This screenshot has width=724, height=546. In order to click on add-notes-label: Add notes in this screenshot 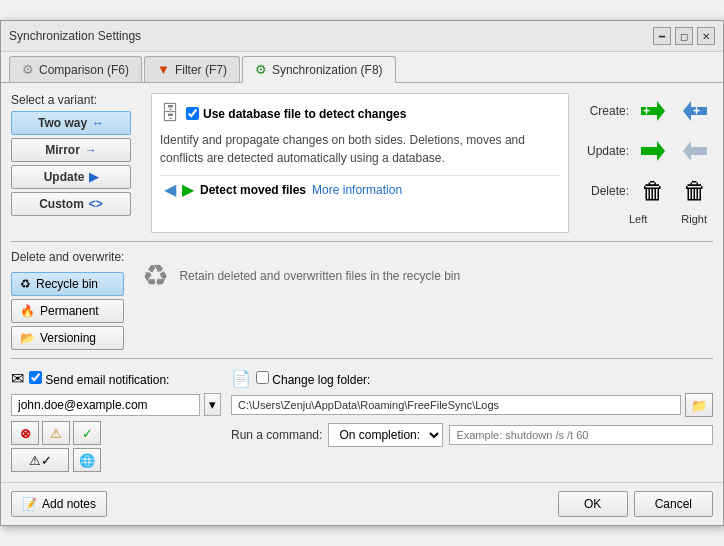, I will do `click(69, 504)`.